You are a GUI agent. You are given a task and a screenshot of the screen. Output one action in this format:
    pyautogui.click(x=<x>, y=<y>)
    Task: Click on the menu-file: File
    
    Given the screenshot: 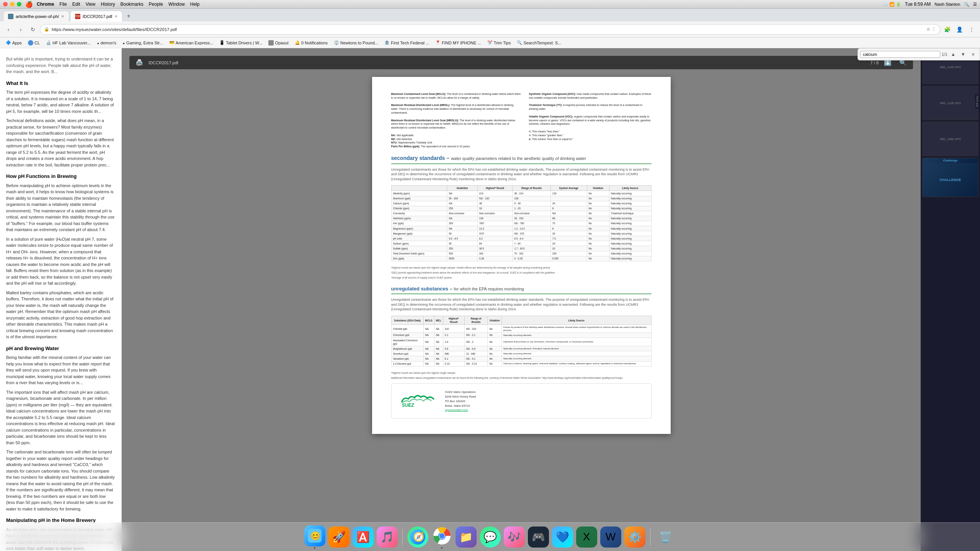 What is the action you would take?
    pyautogui.click(x=63, y=4)
    